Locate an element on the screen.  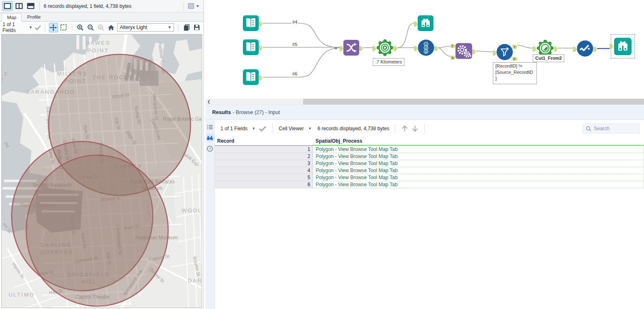
map-toolbar: 1 of 1 Fields ▼ Alte is located at coordinates (102, 27).